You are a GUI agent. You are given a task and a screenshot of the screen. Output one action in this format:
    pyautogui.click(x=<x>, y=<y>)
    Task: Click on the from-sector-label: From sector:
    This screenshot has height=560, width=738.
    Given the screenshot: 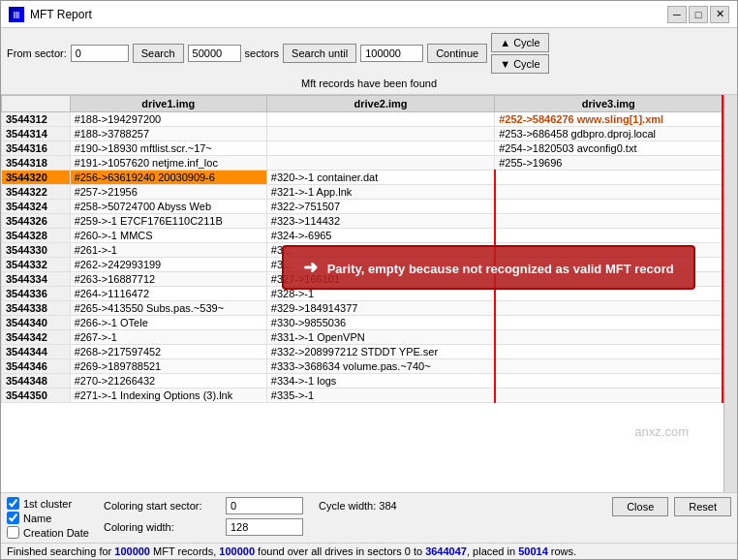 What is the action you would take?
    pyautogui.click(x=37, y=53)
    